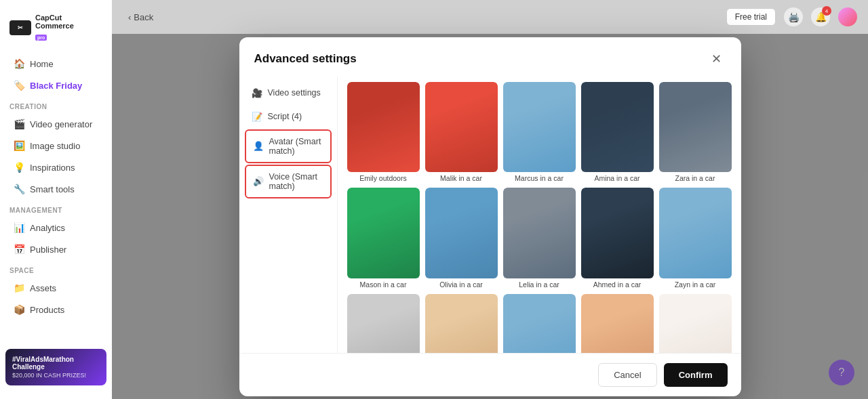 Image resolution: width=868 pixels, height=399 pixels. I want to click on voice-icon: 🔊, so click(258, 182).